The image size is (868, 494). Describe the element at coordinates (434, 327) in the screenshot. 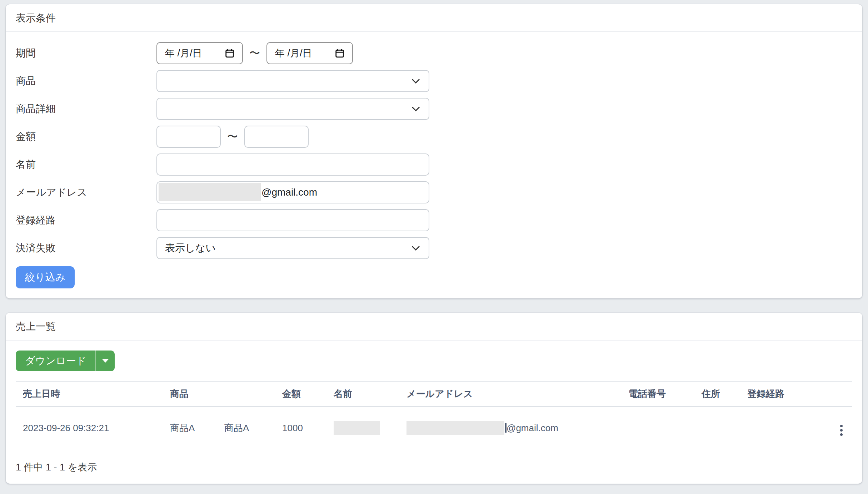

I see `sales-panel-title: 売上一覧` at that location.